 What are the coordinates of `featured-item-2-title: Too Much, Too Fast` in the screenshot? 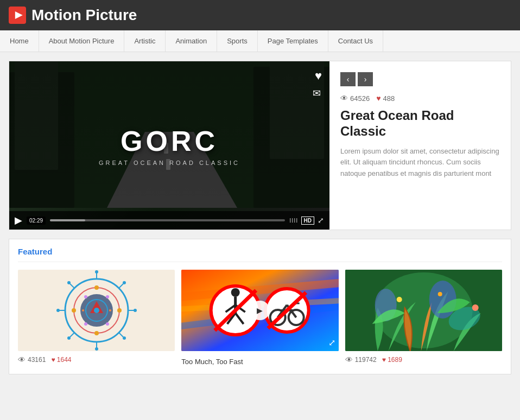 It's located at (259, 361).